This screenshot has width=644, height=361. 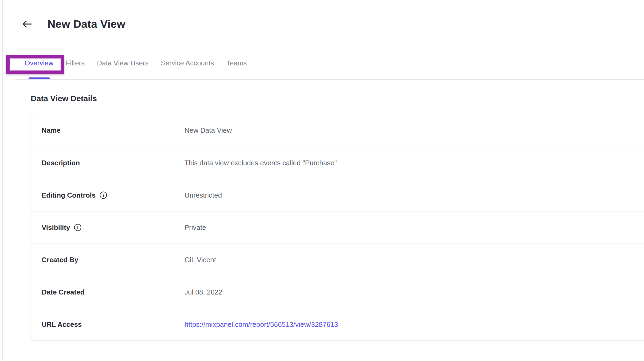 I want to click on detail-label-text: Description, so click(x=61, y=163).